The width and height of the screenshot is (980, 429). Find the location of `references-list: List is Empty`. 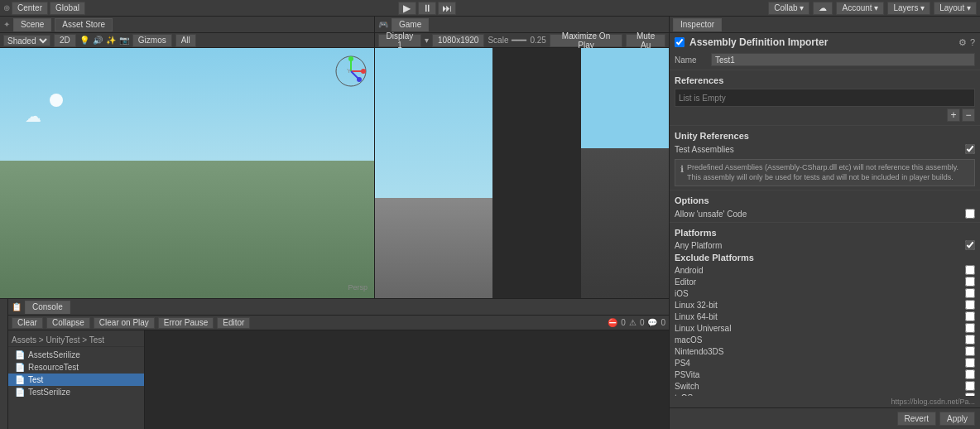

references-list: List is Empty is located at coordinates (824, 98).